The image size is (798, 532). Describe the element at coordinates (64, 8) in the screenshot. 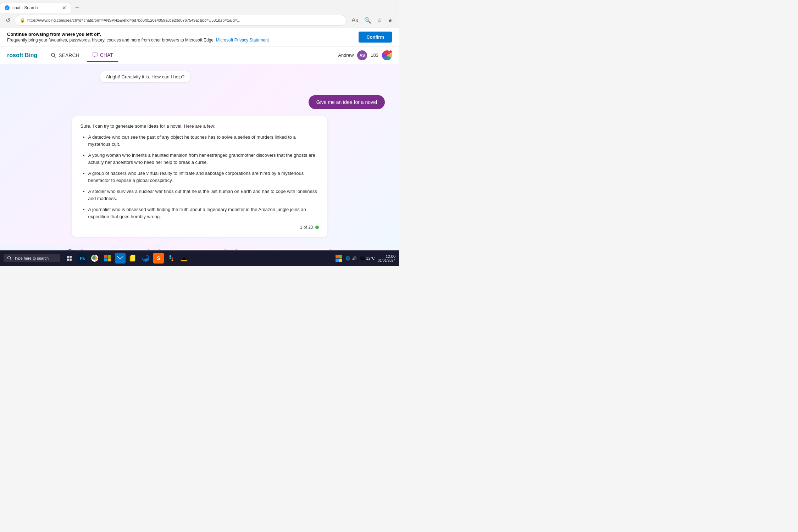

I see `tab-close-button: ✕` at that location.